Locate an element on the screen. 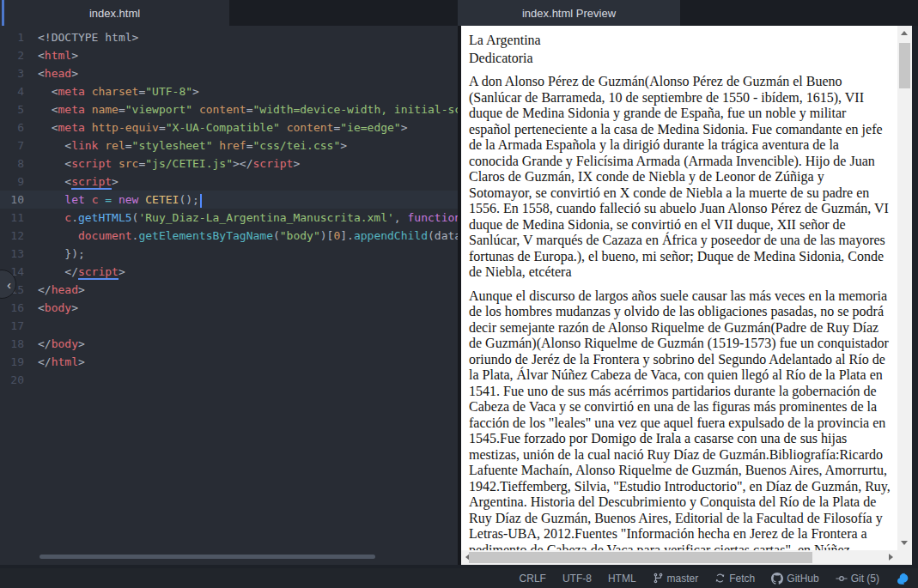  line-number: 8 is located at coordinates (12, 163).